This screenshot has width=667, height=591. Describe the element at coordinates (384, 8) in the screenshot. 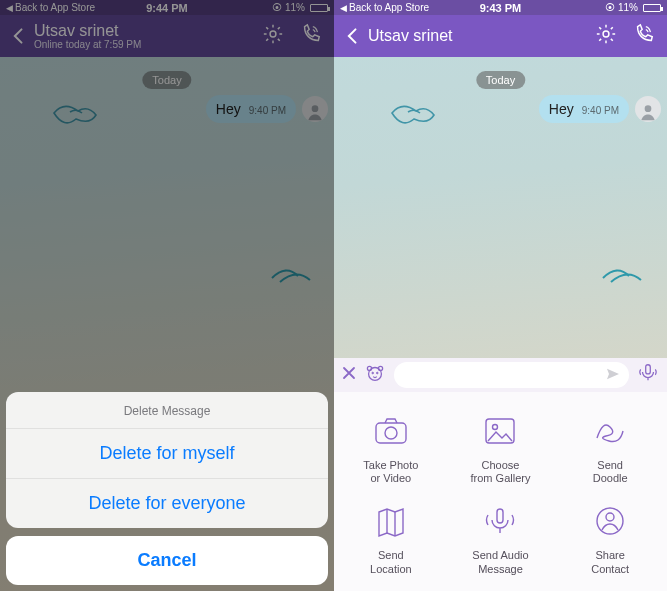

I see `status-back-to-app: ◀ Back to App Store` at that location.